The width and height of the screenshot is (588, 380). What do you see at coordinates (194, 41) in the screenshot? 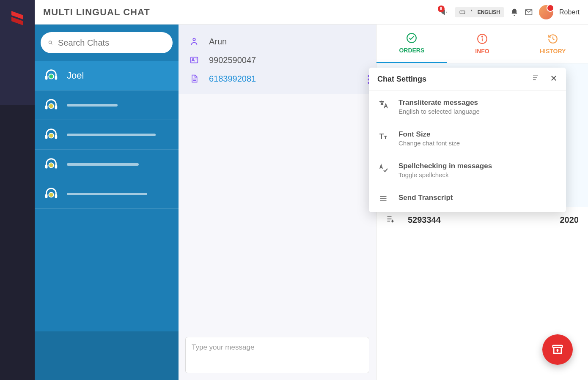
I see `person-icon` at bounding box center [194, 41].